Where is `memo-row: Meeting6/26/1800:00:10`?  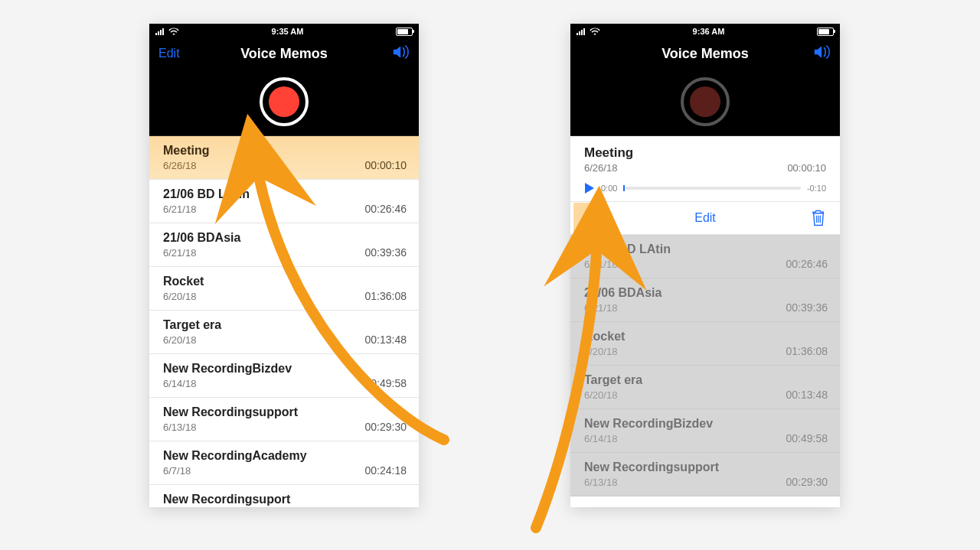
memo-row: Meeting6/26/1800:00:10 is located at coordinates (284, 158).